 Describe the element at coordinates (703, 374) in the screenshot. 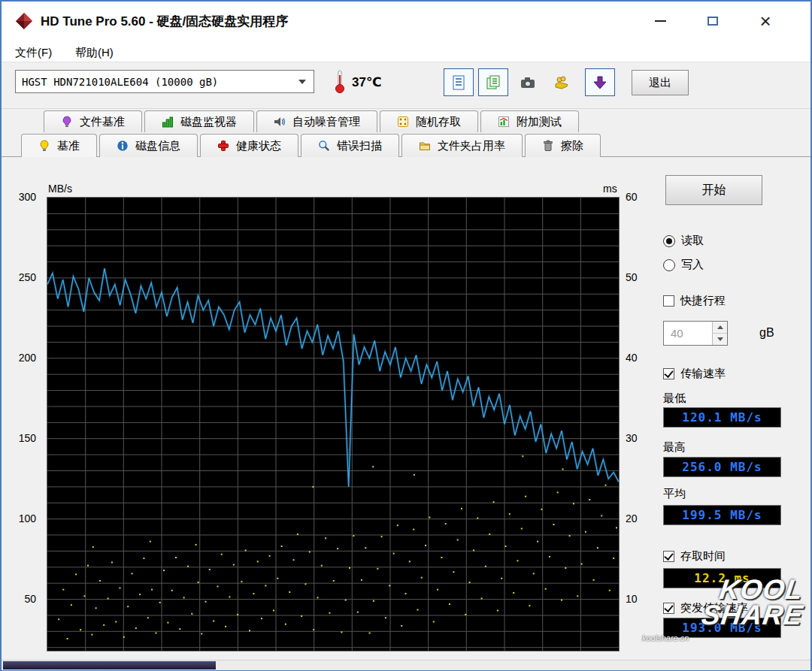

I see `transfer-rate-label: 传输速率` at that location.